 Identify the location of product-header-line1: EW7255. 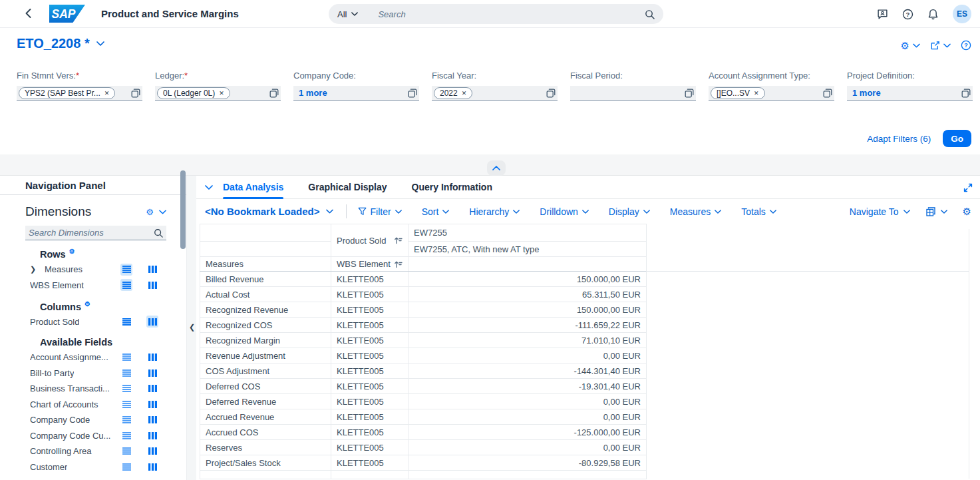
(528, 233).